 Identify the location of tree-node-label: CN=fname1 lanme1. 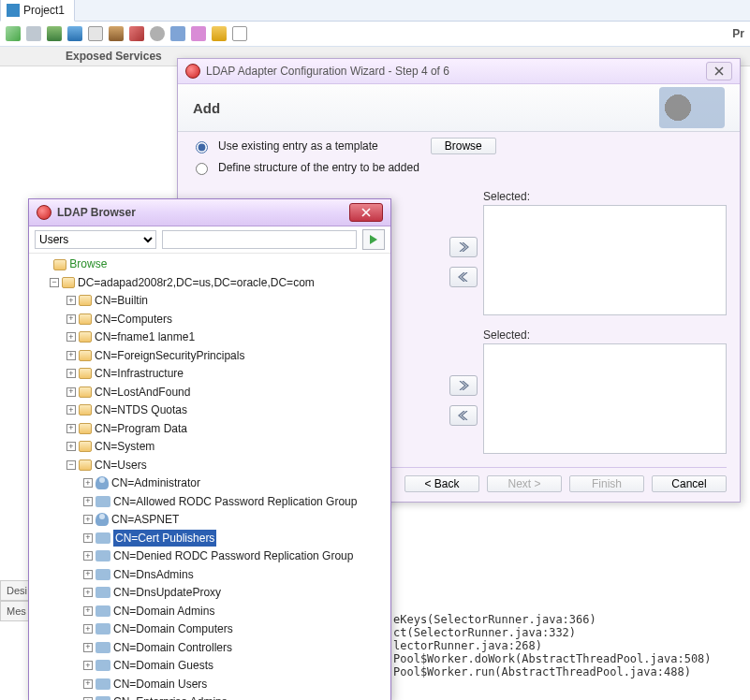
(144, 337).